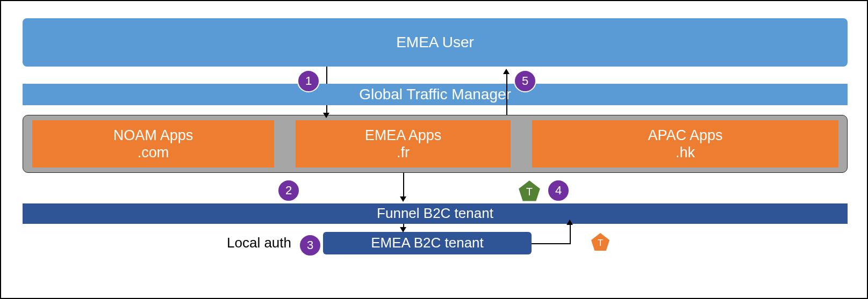 The image size is (868, 299). What do you see at coordinates (404, 185) in the screenshot?
I see `arrow-line-apps-to-funnel` at bounding box center [404, 185].